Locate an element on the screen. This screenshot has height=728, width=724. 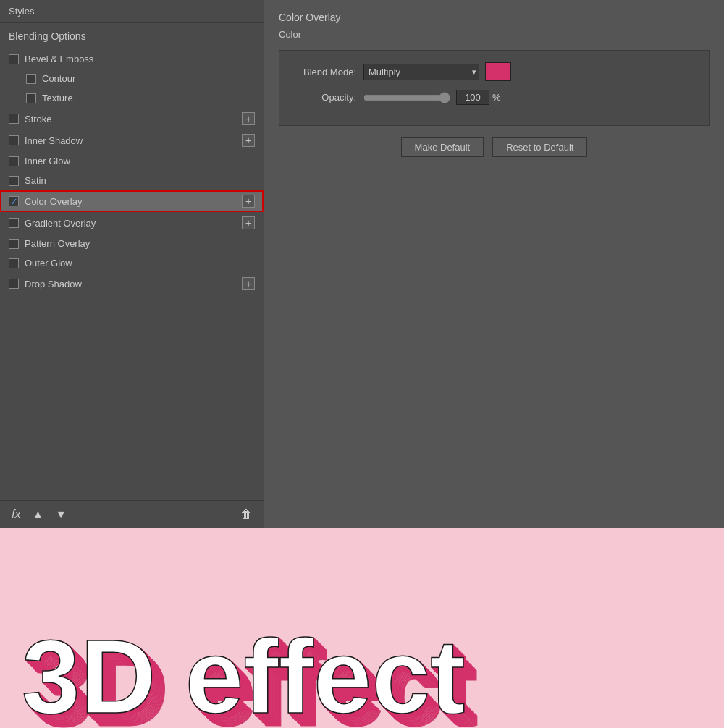
buttons-row: Make Default Reset to Default is located at coordinates (494, 148).